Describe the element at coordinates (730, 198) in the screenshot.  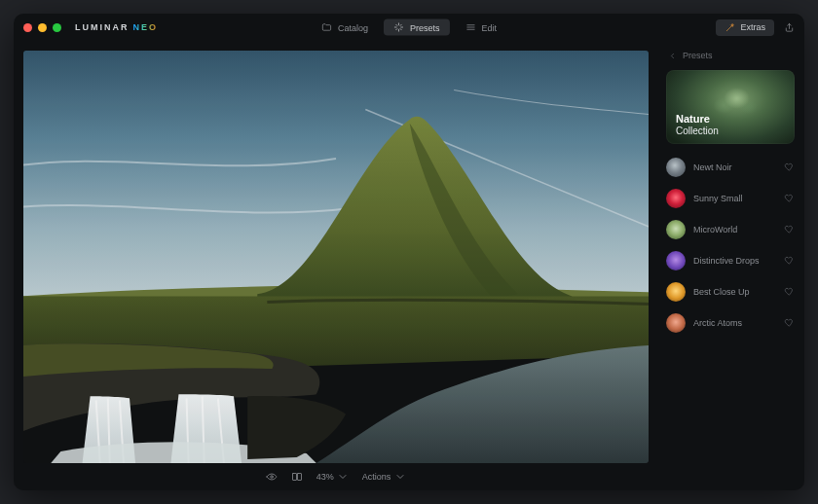
I see `preset-item: Sunny Small` at that location.